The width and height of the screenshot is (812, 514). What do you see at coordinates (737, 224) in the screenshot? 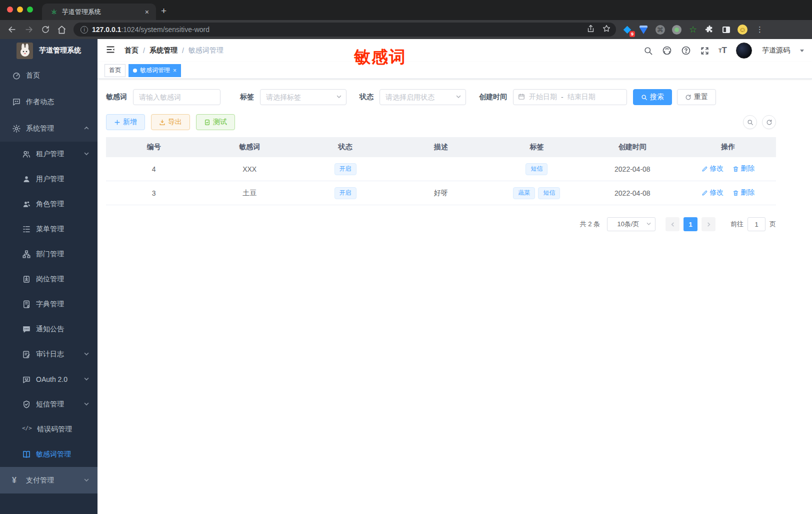
I see `goto-label: 前往` at bounding box center [737, 224].